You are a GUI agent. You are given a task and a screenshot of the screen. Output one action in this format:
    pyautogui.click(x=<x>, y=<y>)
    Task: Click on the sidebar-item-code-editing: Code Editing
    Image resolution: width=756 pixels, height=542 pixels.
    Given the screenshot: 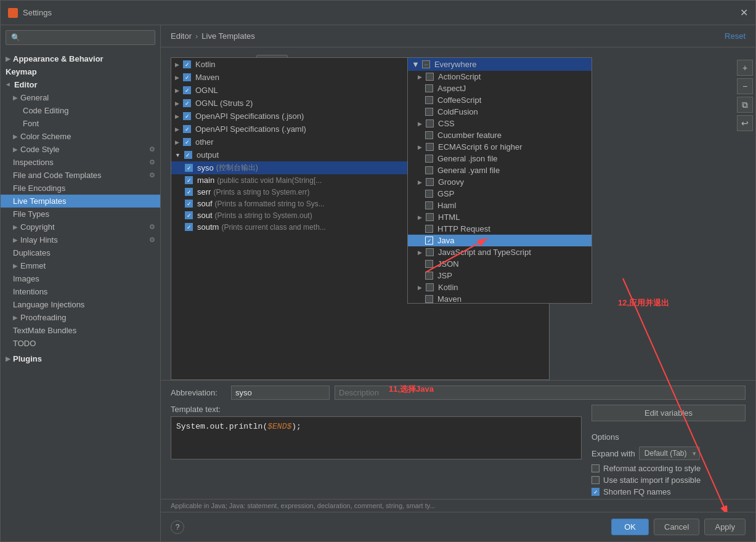 What is the action you would take?
    pyautogui.click(x=80, y=111)
    